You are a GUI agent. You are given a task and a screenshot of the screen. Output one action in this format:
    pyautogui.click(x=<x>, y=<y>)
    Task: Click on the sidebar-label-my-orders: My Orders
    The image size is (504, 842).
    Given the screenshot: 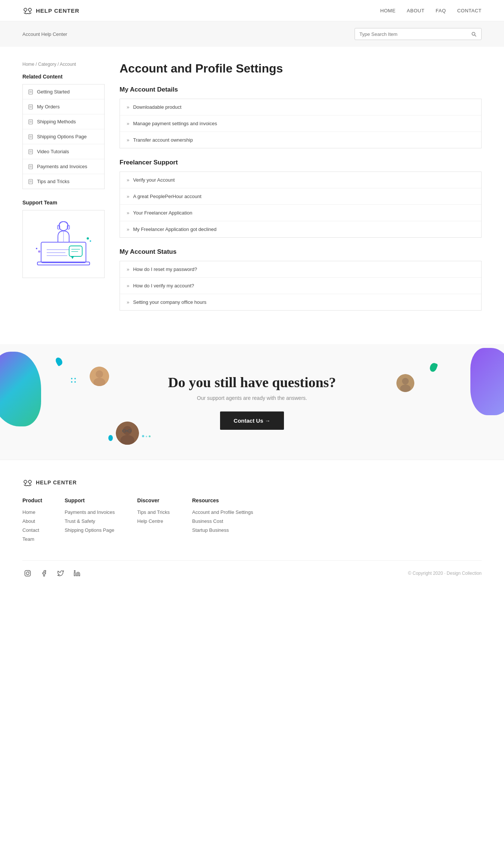 What is the action you would take?
    pyautogui.click(x=49, y=107)
    